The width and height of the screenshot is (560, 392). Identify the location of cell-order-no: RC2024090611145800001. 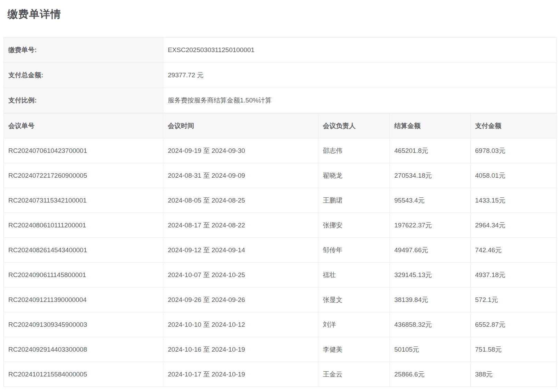
(84, 275).